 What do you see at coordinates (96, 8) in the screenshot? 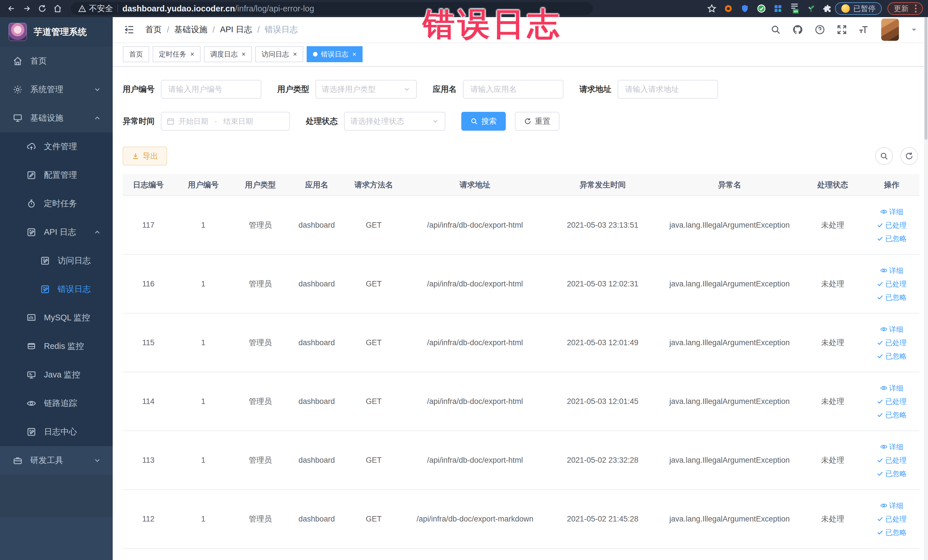
I see `security-indicator: 不安全` at bounding box center [96, 8].